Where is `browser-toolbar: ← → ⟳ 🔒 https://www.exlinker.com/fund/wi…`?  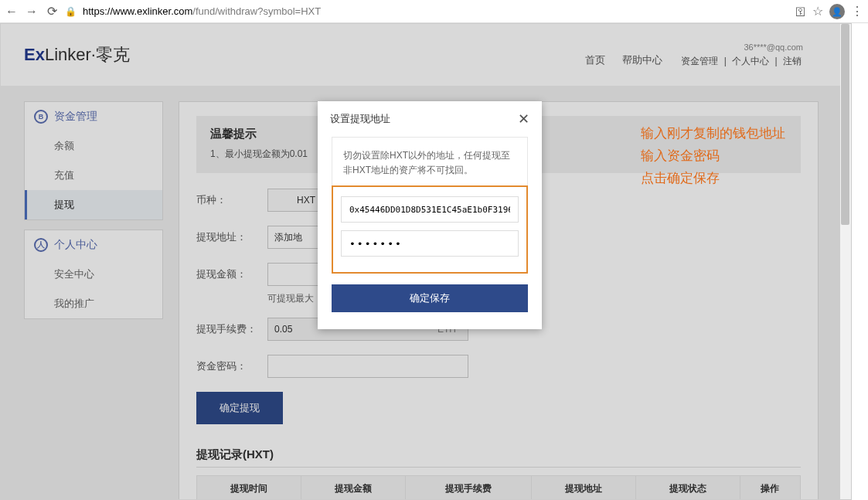 browser-toolbar: ← → ⟳ 🔒 https://www.exlinker.com/fund/wi… is located at coordinates (434, 12).